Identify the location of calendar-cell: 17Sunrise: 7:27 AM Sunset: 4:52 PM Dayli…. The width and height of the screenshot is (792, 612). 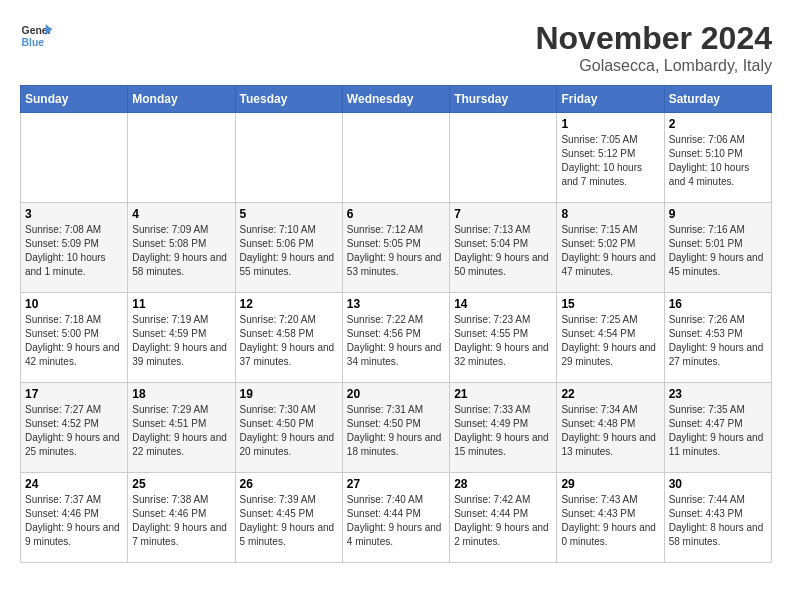
(74, 428).